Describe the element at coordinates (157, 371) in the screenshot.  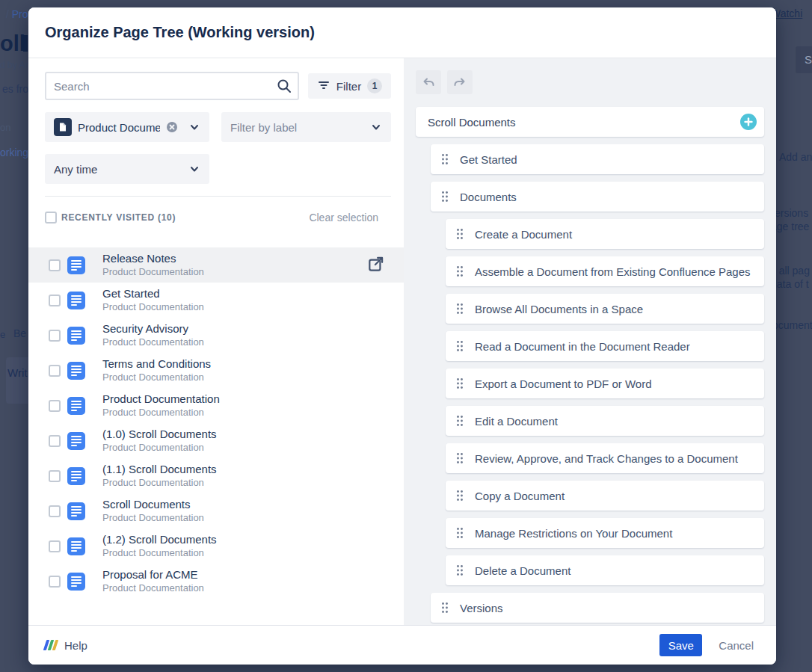
I see `item-texts: Terms and Conditions Product Documentati…` at that location.